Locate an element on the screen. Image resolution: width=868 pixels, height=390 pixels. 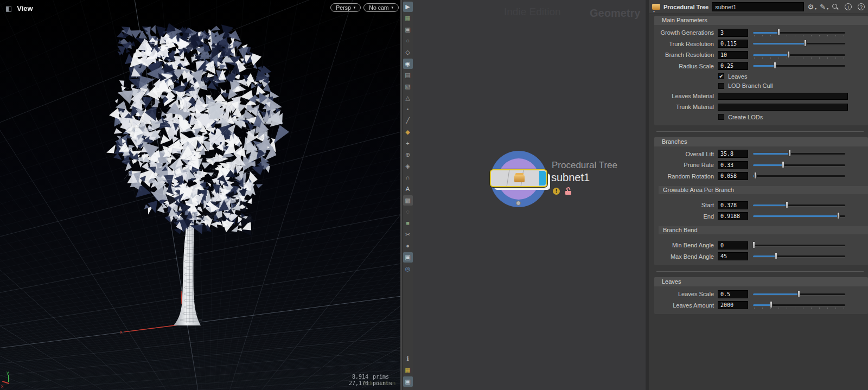
slider-prune-rate is located at coordinates (799, 165).